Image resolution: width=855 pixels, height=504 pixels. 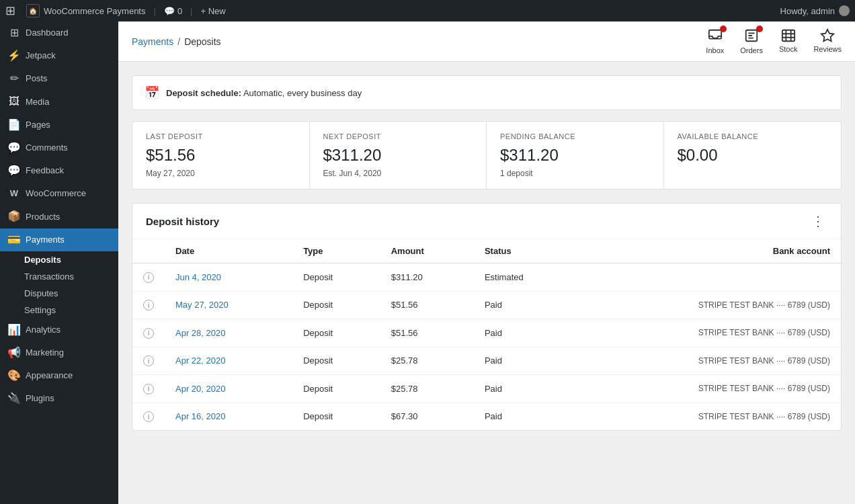 What do you see at coordinates (149, 361) in the screenshot?
I see `row-info-3: i` at bounding box center [149, 361].